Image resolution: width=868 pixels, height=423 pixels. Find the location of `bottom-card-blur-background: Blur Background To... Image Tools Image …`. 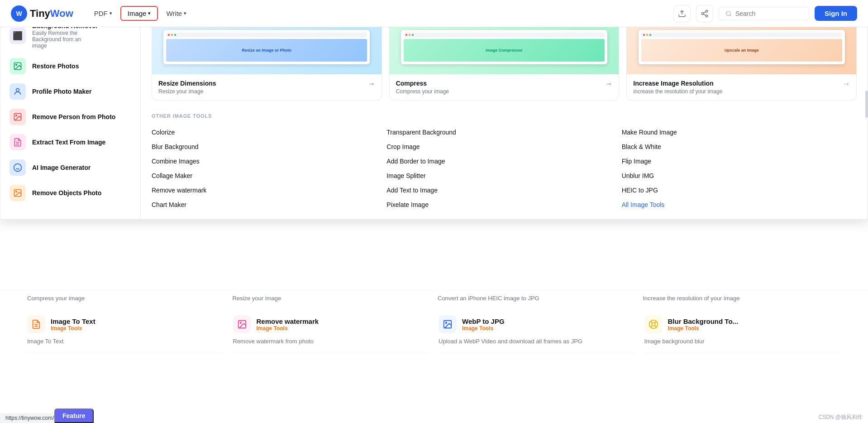

bottom-card-blur-background: Blur Background To... Image Tools Image … is located at coordinates (743, 334).